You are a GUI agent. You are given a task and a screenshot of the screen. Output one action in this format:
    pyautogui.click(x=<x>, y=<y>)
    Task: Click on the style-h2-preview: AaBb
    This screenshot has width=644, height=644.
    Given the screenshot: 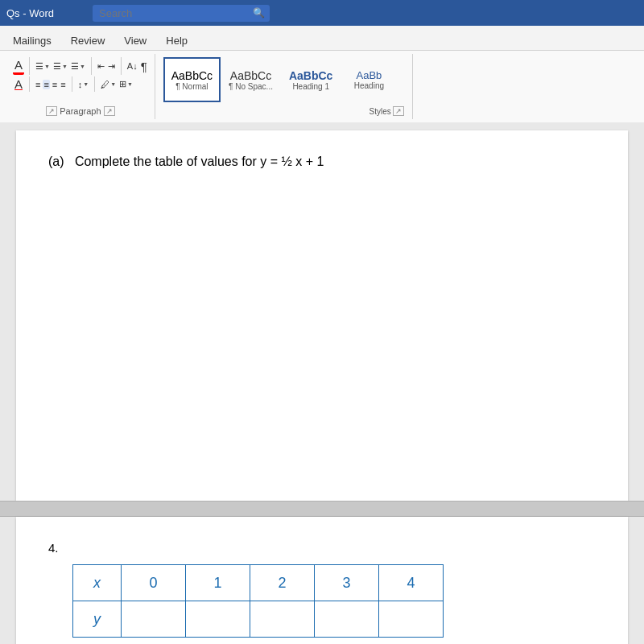 What is the action you would take?
    pyautogui.click(x=369, y=76)
    